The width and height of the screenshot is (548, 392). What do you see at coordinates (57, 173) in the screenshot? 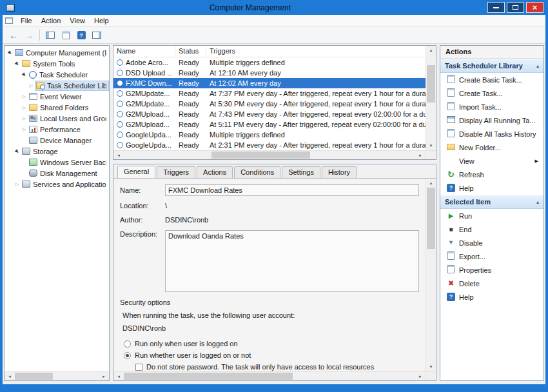
I see `tree-item-disk-management: Disk Management` at bounding box center [57, 173].